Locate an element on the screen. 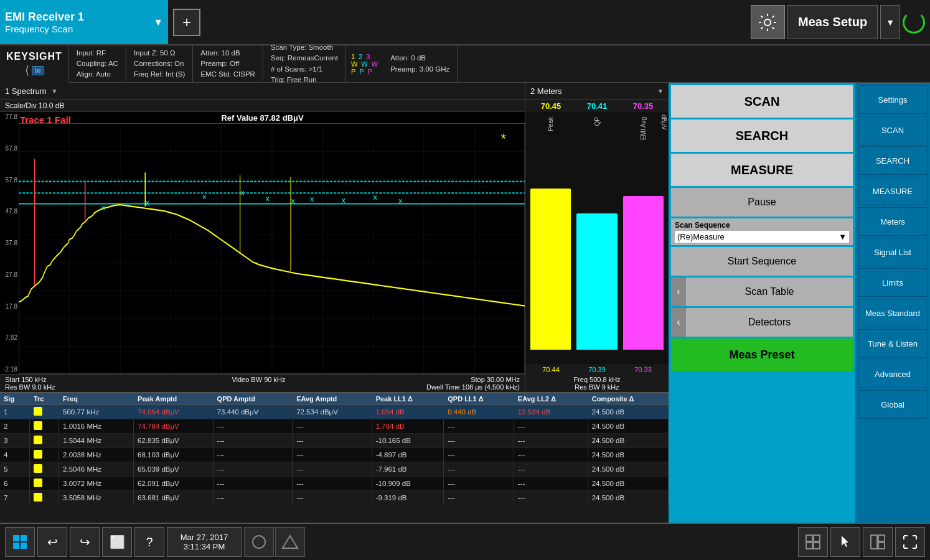  scan-table-arrow: ‹ is located at coordinates (679, 292).